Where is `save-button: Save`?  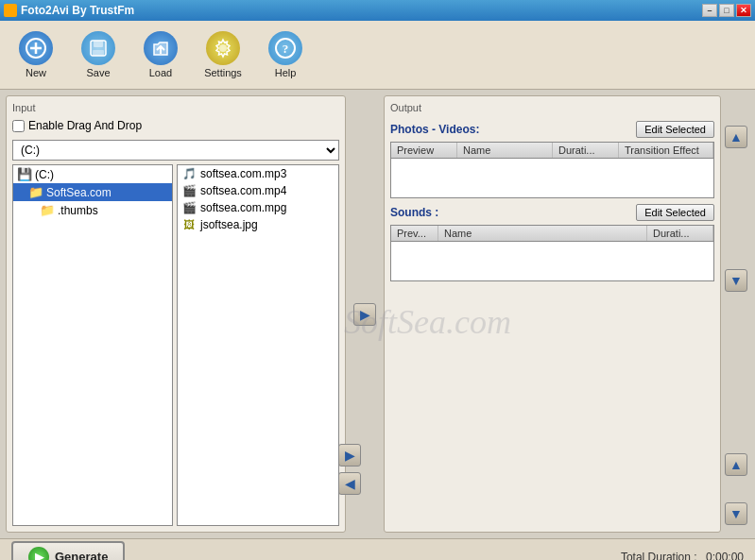 save-button: Save is located at coordinates (98, 55).